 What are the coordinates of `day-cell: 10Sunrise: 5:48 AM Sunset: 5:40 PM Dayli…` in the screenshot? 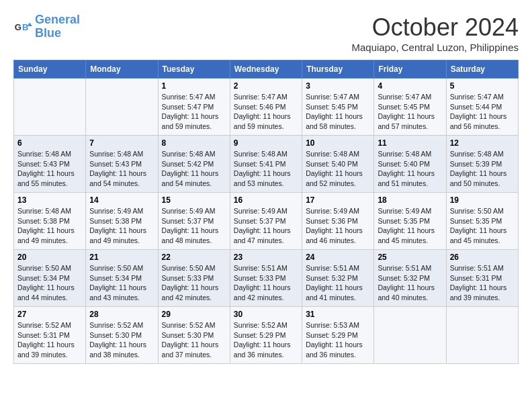 It's located at (339, 164).